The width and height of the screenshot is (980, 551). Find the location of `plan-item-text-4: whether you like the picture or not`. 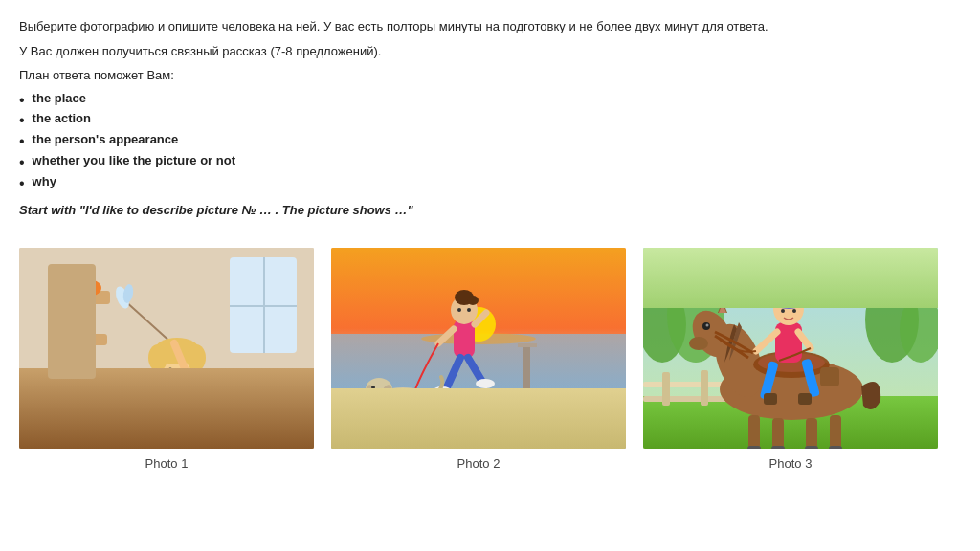

plan-item-text-4: whether you like the picture or not is located at coordinates (134, 161).